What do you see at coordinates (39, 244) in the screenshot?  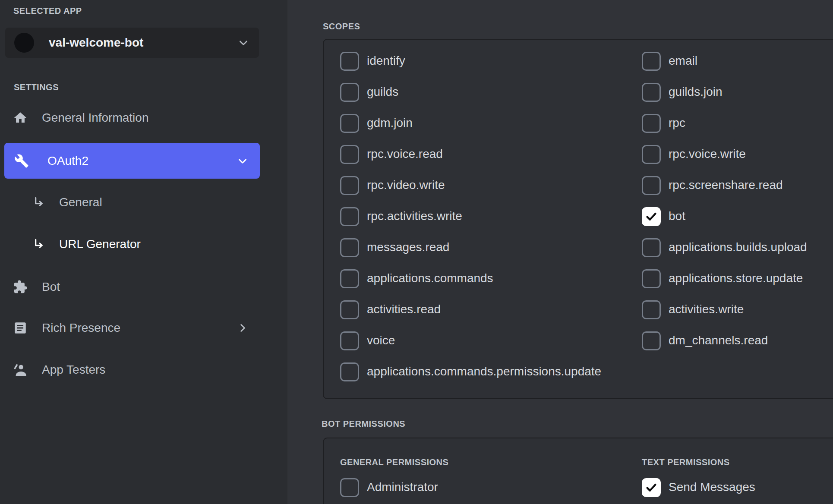 I see `sub-arrow-icon` at bounding box center [39, 244].